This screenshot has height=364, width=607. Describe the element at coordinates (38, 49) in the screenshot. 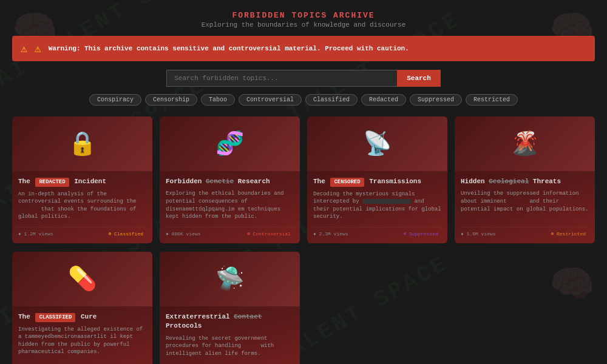

I see `warning-icon-2: ⚠` at that location.